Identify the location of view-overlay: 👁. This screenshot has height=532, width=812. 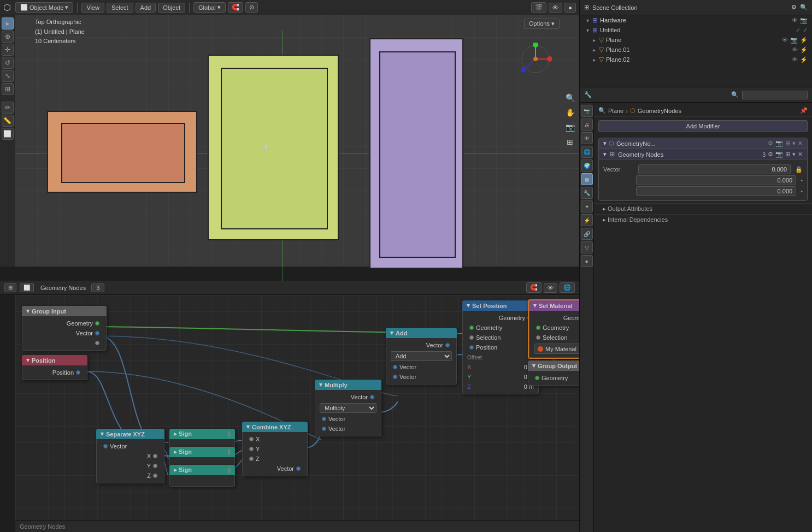
(555, 8).